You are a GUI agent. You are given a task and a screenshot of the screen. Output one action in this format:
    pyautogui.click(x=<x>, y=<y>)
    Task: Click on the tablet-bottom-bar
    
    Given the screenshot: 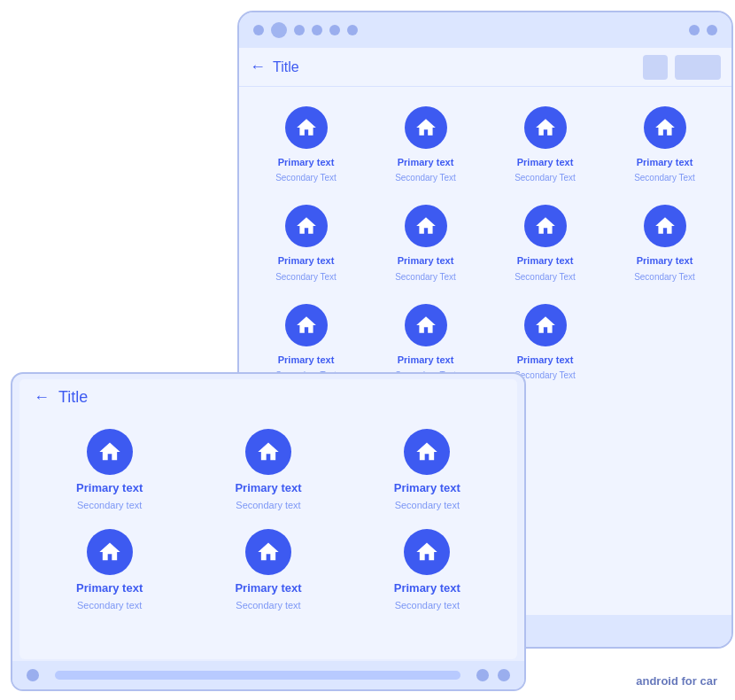 What is the action you would take?
    pyautogui.click(x=268, y=675)
    